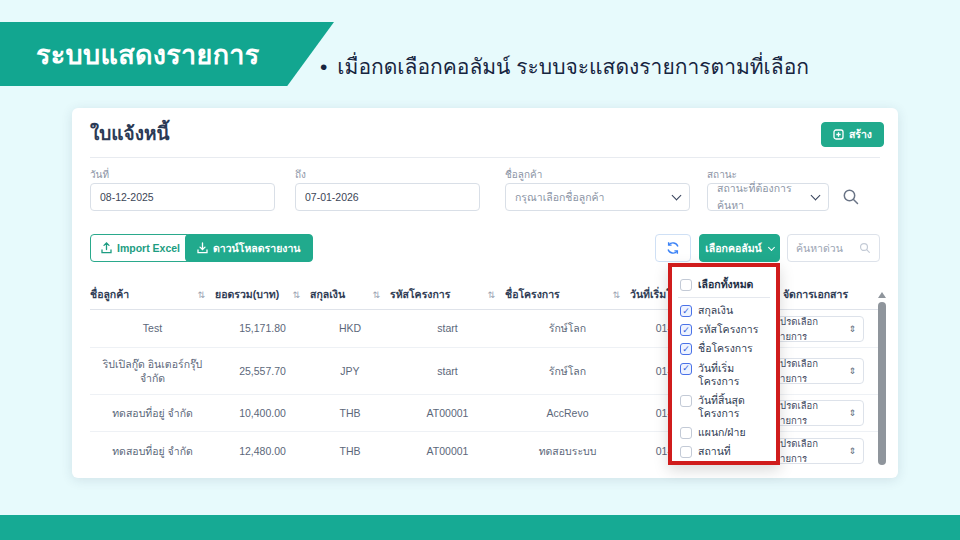  I want to click on header-manage-docs: จัดการเอกสาร, so click(816, 294).